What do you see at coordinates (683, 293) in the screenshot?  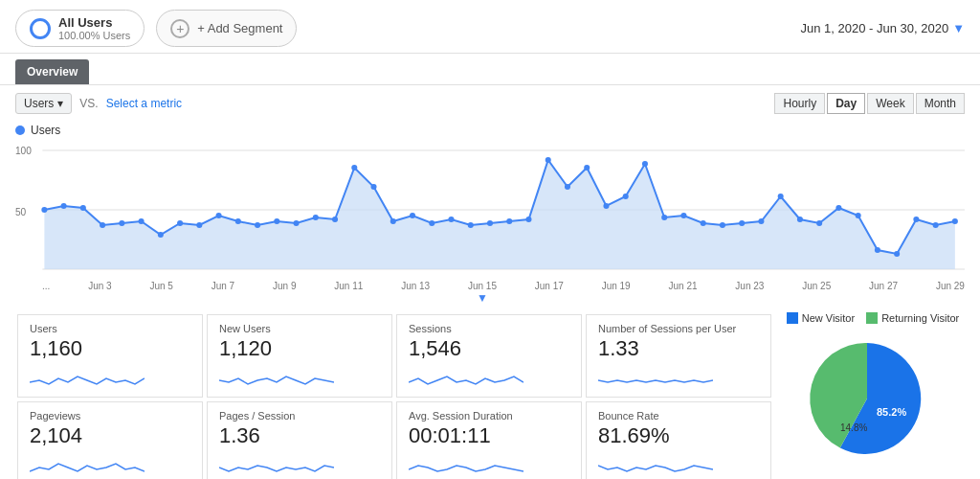 I see `x-label-10: Jun 21` at bounding box center [683, 293].